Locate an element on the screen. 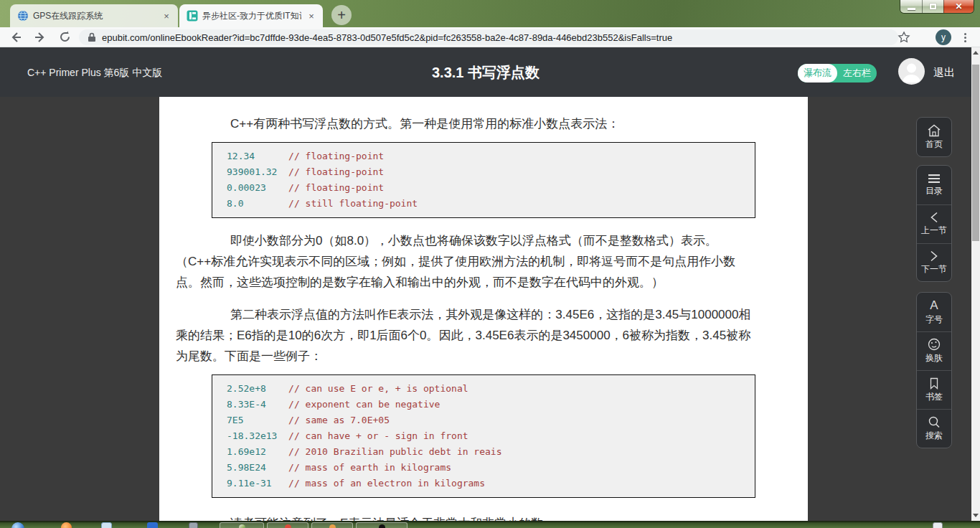  rail-tools-group: A 字号 换肤 书签 is located at coordinates (934, 370).